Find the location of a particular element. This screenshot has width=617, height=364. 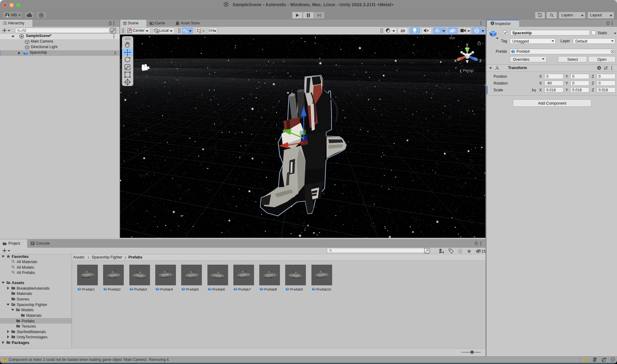

svg-text: Y is located at coordinates (186, 32).